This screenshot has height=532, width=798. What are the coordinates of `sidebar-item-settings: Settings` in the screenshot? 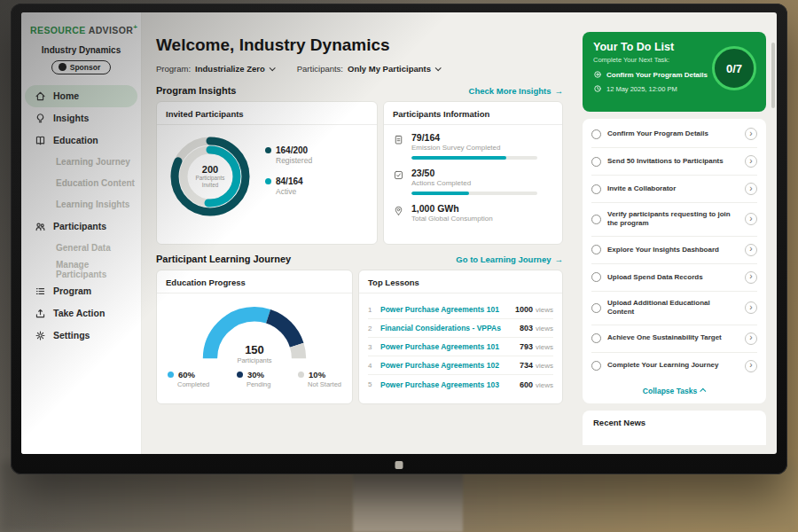 It's located at (82, 335).